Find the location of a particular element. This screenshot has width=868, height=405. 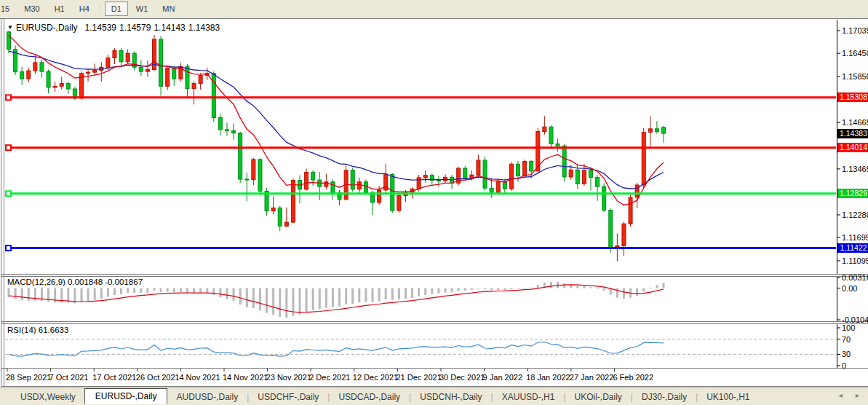

price-axis-label: 1.15850 is located at coordinates (855, 76).